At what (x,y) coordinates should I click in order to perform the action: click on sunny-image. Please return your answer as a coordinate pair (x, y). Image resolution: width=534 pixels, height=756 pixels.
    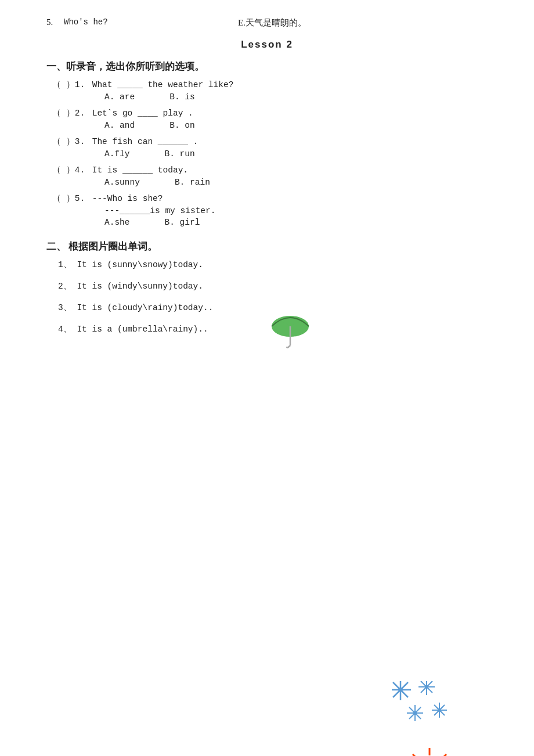
    Looking at the image, I should click on (430, 750).